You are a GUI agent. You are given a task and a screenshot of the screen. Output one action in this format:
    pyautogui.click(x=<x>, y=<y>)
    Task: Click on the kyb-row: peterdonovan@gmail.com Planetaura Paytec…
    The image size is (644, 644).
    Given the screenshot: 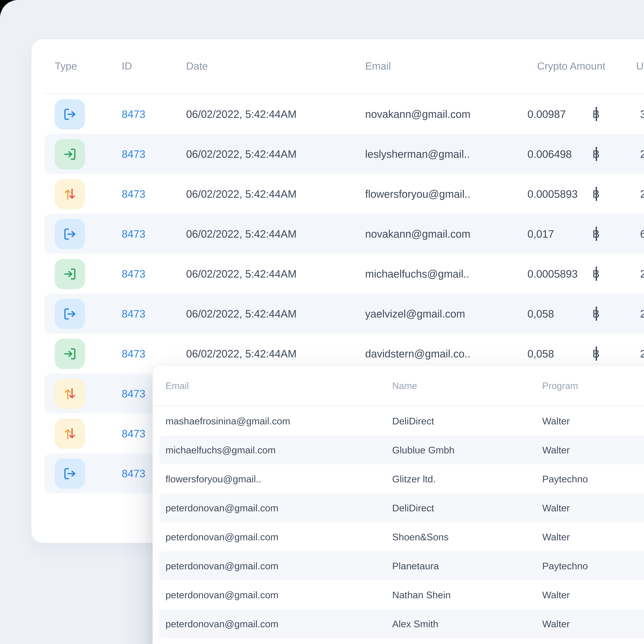 What is the action you would take?
    pyautogui.click(x=401, y=566)
    